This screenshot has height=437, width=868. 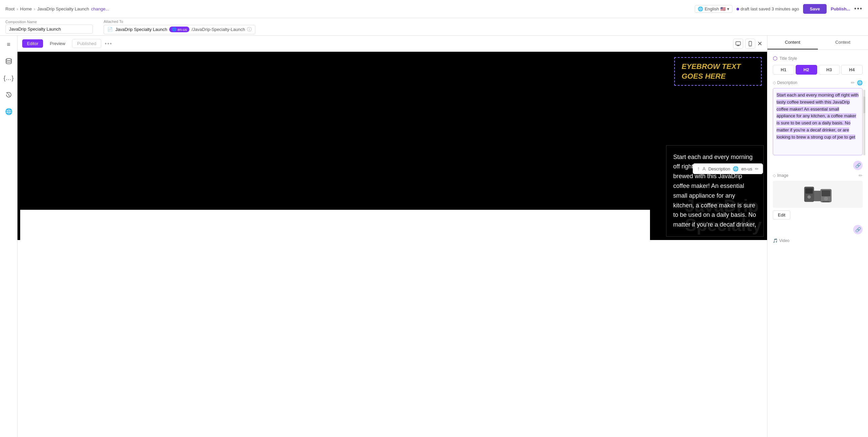 What do you see at coordinates (853, 83) in the screenshot?
I see `desc-edit-icon: ✏` at bounding box center [853, 83].